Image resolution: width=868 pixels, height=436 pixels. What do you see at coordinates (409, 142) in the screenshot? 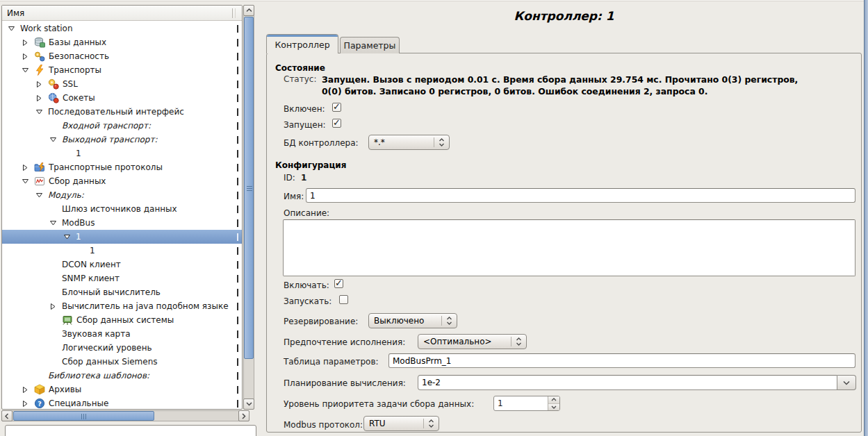
I see `controller-db-select: *.*` at bounding box center [409, 142].